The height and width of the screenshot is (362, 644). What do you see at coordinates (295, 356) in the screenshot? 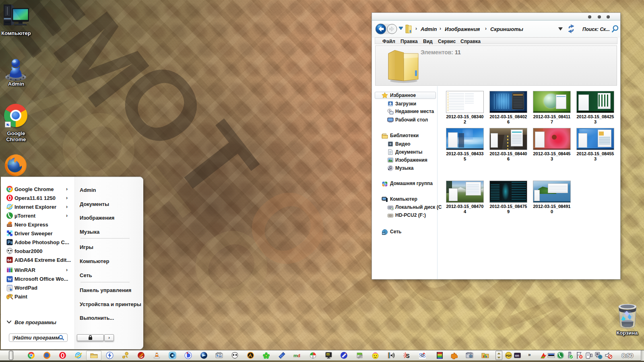
I see `svg-text: m` at bounding box center [295, 356].